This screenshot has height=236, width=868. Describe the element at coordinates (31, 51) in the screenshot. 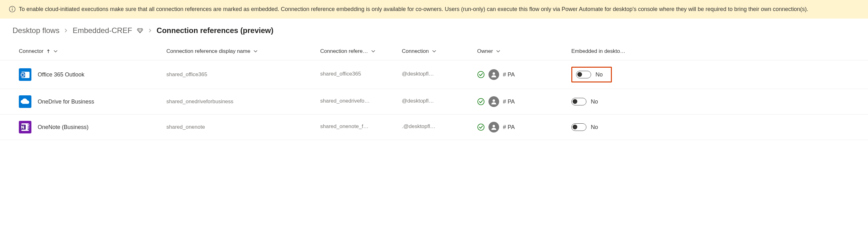

I see `column-label: Connector` at that location.